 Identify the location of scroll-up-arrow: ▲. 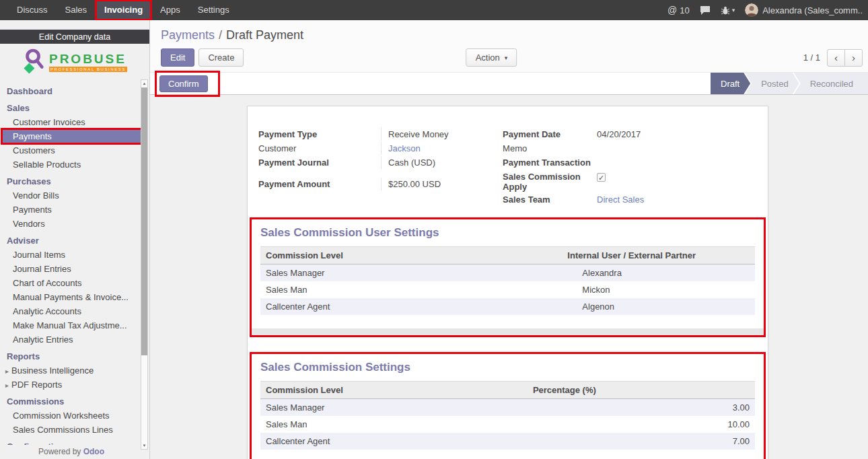
(144, 83).